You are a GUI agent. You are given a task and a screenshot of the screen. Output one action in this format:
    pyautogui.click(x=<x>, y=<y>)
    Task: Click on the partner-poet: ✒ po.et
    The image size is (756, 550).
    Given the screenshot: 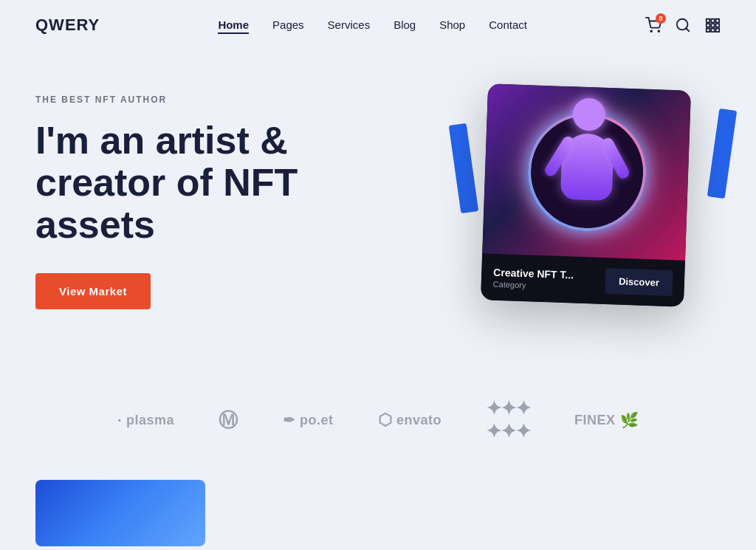 What is the action you would take?
    pyautogui.click(x=309, y=420)
    